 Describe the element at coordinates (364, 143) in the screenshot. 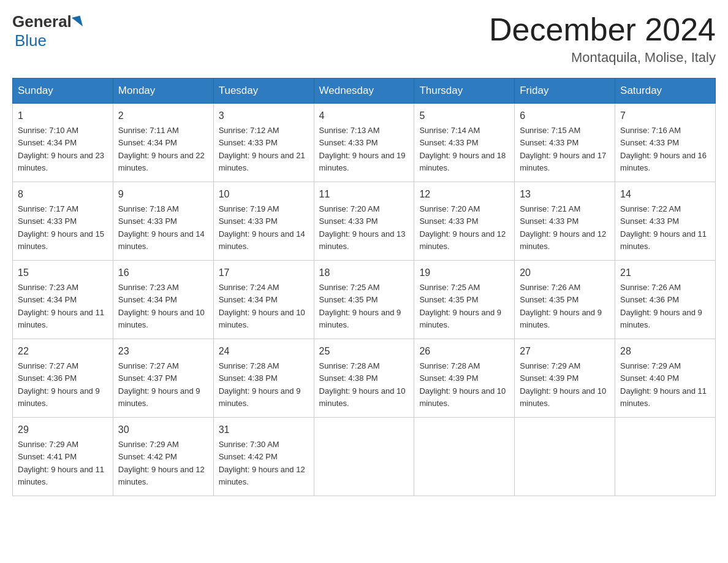

I see `calendar-week-row: 1Sunrise: 7:10 AMSunset: 4:34 PMDaylight…` at that location.